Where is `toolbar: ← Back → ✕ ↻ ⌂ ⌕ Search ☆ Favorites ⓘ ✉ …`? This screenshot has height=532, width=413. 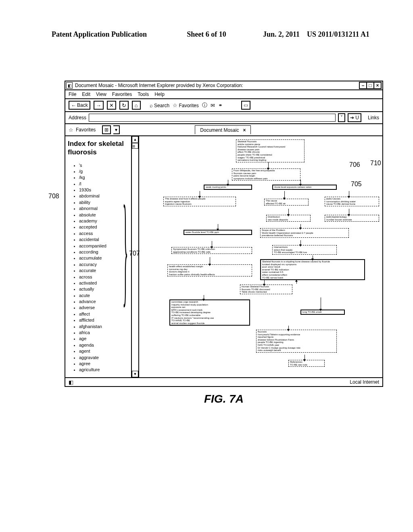
toolbar: ← Back → ✕ ↻ ⌂ ⌕ Search ☆ Favorites ⓘ ✉ … is located at coordinates (224, 106).